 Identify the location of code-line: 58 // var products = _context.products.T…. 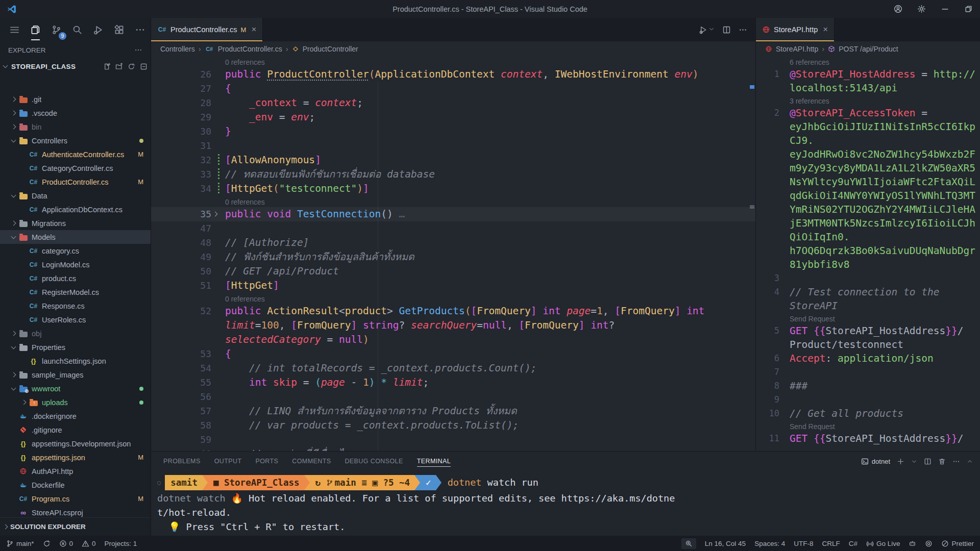
(453, 425).